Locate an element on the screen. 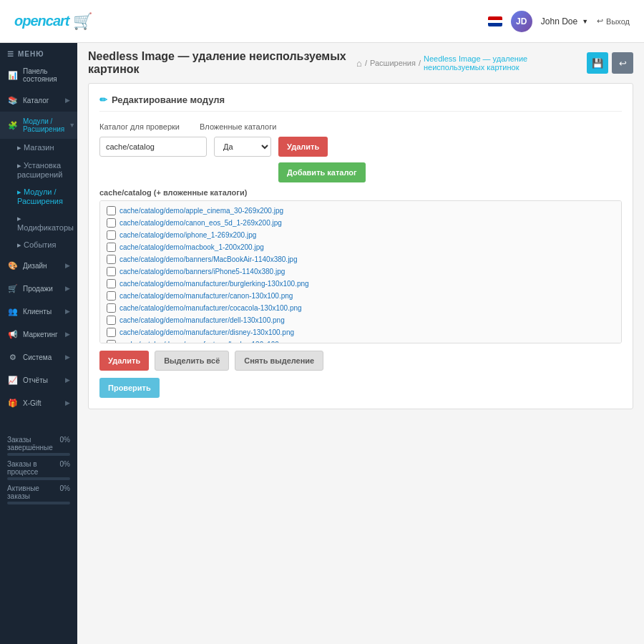 The image size is (644, 644). file-label: cache/catalog/demo/banners/iPhone5-1140x… is located at coordinates (202, 272).